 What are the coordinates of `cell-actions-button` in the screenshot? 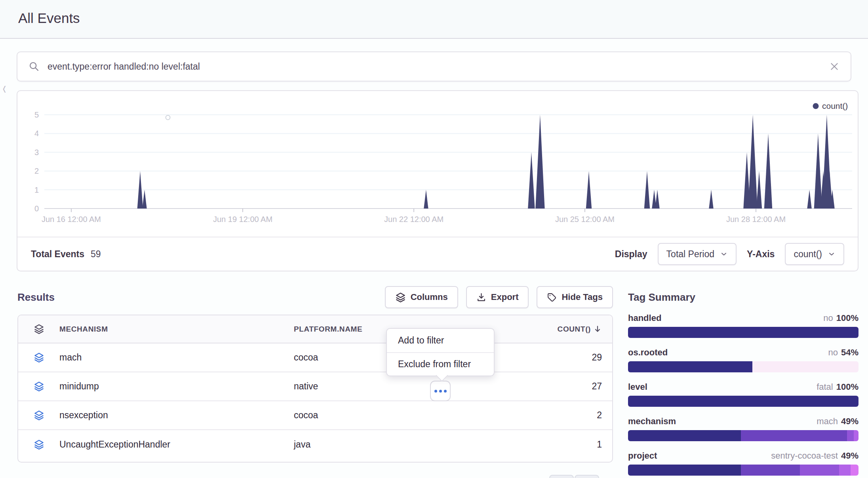 It's located at (440, 391).